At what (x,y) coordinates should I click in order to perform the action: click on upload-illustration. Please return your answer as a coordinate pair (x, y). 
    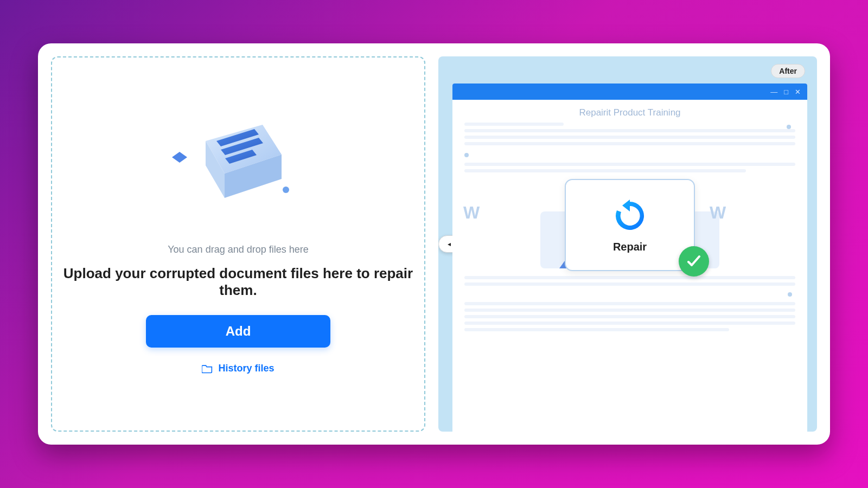
    Looking at the image, I should click on (238, 163).